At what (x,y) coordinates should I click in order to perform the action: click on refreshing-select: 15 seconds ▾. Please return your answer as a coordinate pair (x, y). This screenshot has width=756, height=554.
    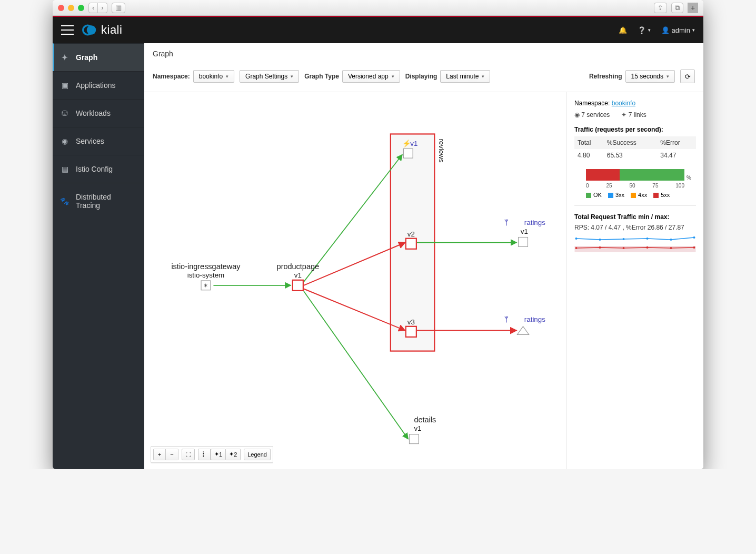
    Looking at the image, I should click on (650, 76).